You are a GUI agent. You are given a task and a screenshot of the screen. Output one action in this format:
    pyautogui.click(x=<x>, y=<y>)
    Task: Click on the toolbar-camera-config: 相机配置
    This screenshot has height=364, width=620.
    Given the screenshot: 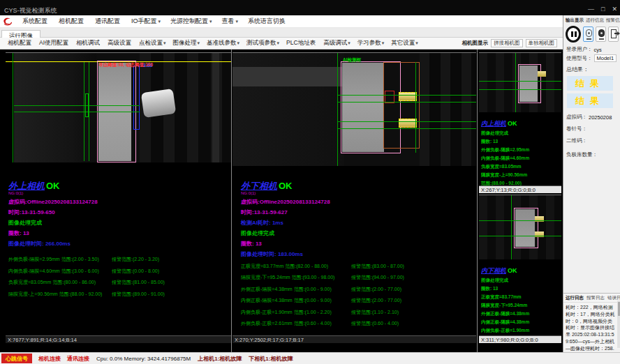 What is the action you would take?
    pyautogui.click(x=20, y=43)
    